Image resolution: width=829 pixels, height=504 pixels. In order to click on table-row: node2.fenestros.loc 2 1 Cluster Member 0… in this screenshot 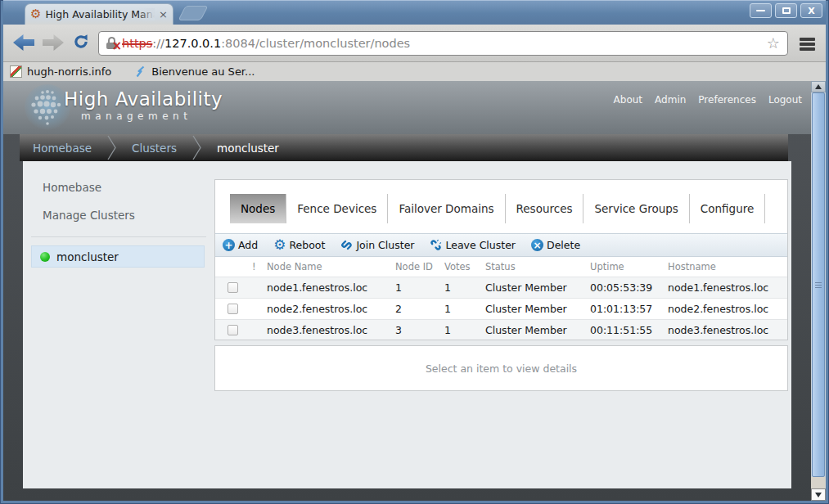, I will do `click(501, 308)`.